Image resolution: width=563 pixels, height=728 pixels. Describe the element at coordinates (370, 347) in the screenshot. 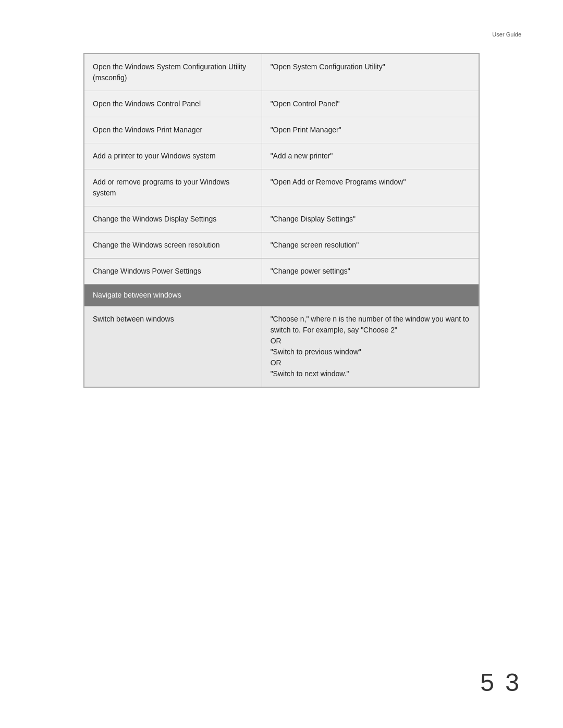

I see `switch-windows-right: "Choose n," where n is the number of the…` at that location.